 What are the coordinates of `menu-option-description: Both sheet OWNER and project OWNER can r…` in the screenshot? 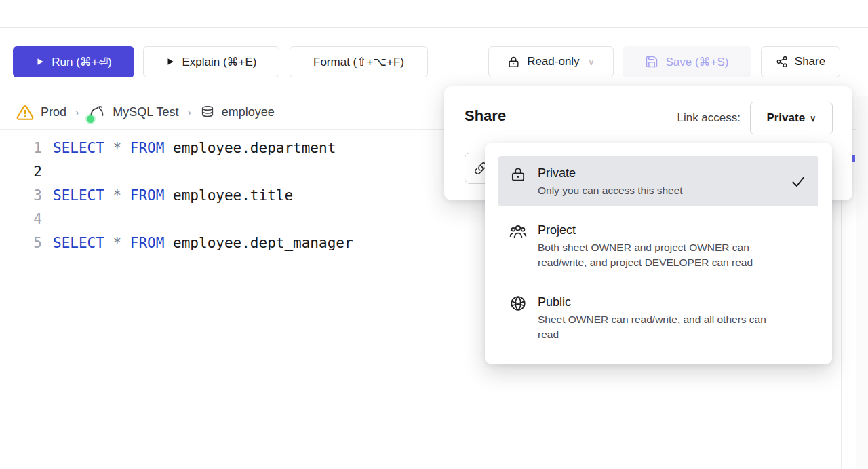 It's located at (660, 255).